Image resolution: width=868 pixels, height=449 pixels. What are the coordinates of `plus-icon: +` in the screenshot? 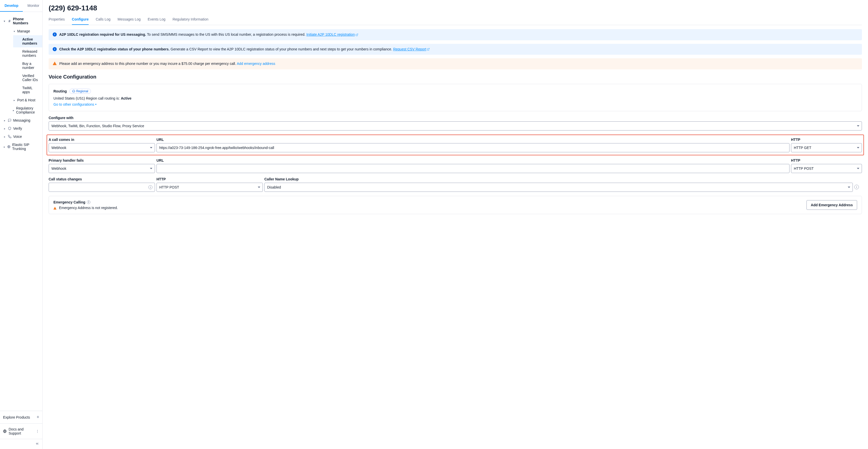 It's located at (38, 417).